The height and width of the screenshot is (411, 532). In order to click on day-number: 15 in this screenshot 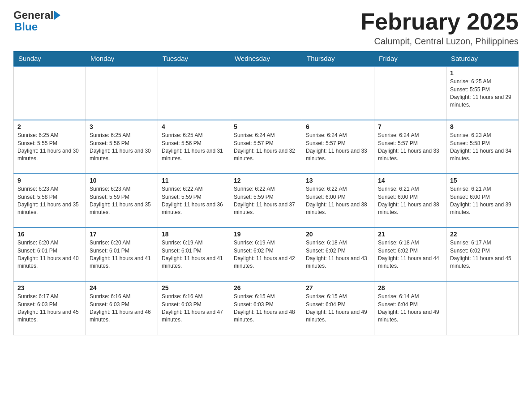, I will do `click(482, 180)`.